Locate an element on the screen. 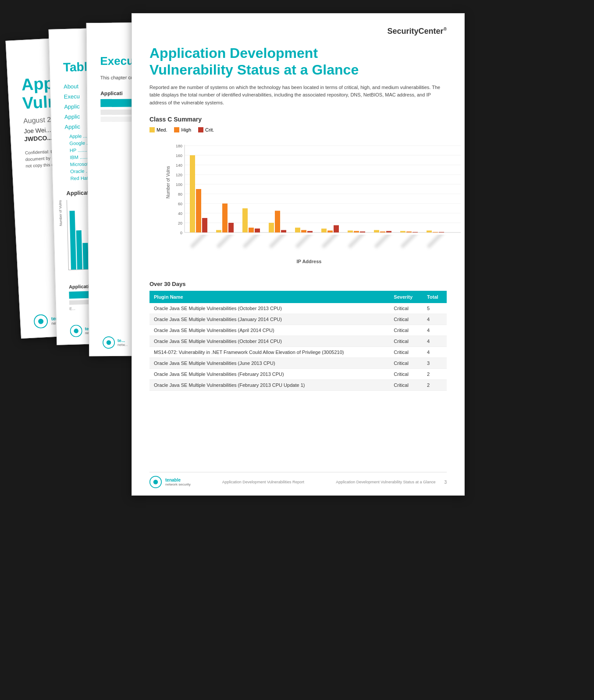 Image resolution: width=594 pixels, height=700 pixels. svg-text: 40 is located at coordinates (180, 214).